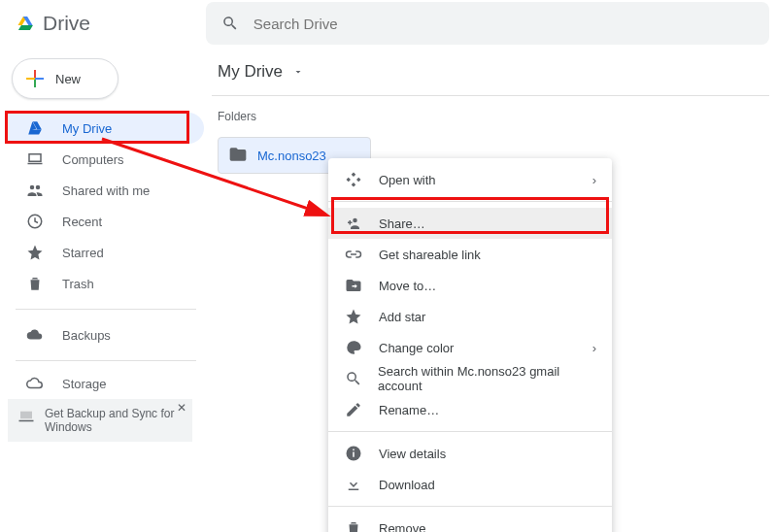 The height and width of the screenshot is (532, 777). I want to click on menu-get-shareable-link: Get shareable link, so click(470, 254).